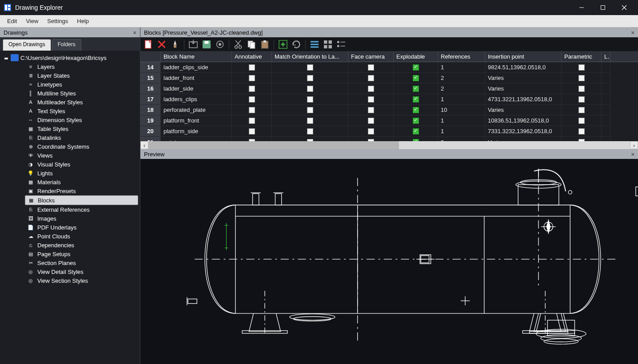 The width and height of the screenshot is (638, 364). What do you see at coordinates (151, 57) in the screenshot?
I see `col-rownum` at bounding box center [151, 57].